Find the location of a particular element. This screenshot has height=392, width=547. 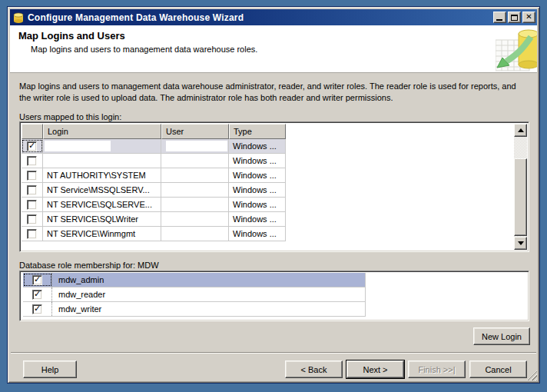

users-table-row: NT SERVICE\SQLWriterWindows ... is located at coordinates (154, 220).